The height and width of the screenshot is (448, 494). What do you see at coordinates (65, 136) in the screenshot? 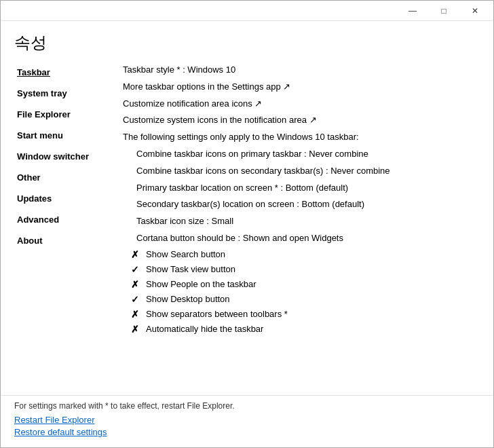
I see `sidebar-item-start-menu: Start menu` at bounding box center [65, 136].